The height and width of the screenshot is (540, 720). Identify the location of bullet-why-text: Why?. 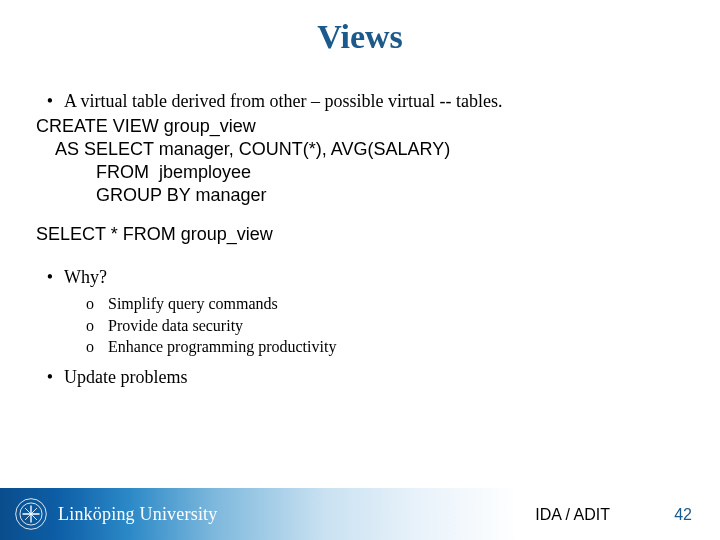
(86, 278).